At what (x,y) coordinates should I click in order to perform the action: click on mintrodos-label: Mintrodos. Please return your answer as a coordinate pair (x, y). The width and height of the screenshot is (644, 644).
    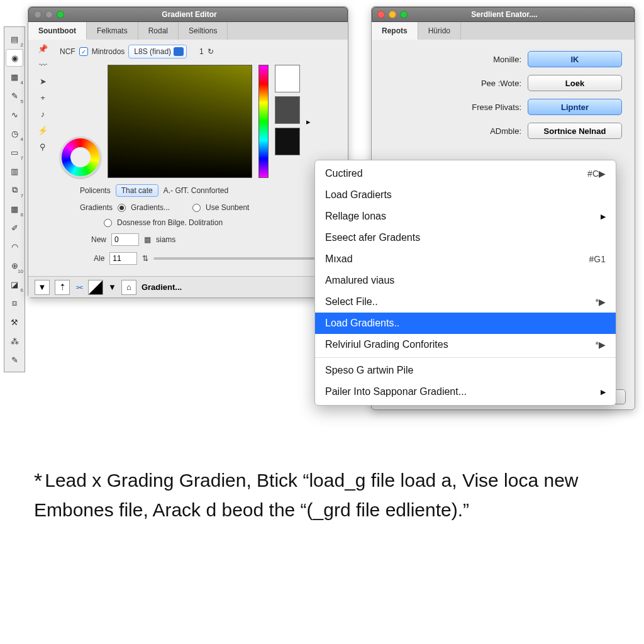
    Looking at the image, I should click on (108, 52).